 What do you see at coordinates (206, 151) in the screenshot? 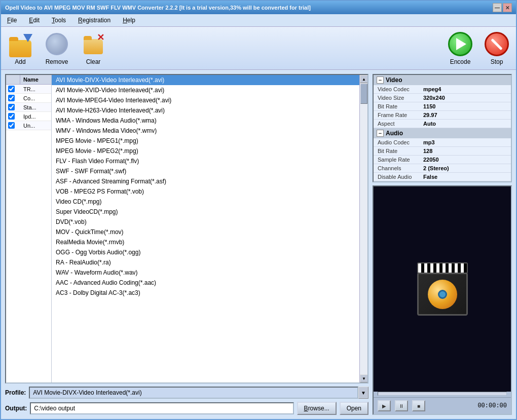
I see `list-item: MPEG Movie - MPEG2(*.mpg)` at bounding box center [206, 151].